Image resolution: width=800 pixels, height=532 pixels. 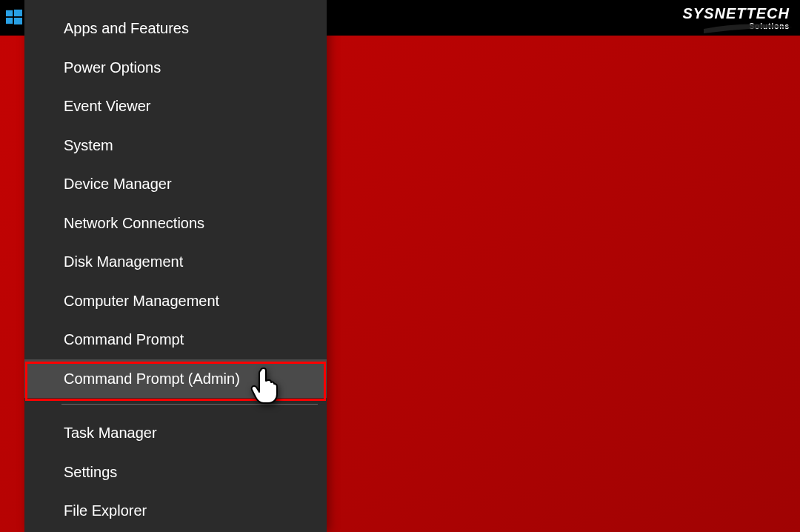 I want to click on menu-item-label: Device Manager, so click(x=118, y=184).